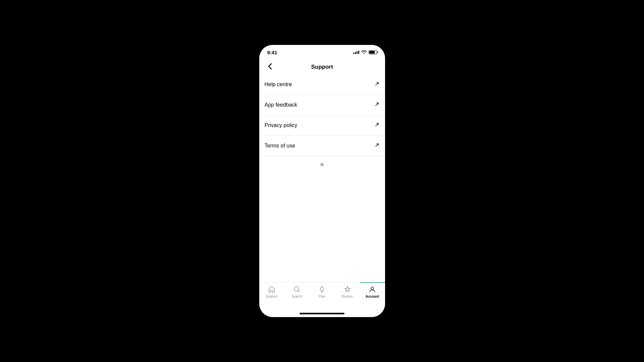 This screenshot has width=644, height=362. Describe the element at coordinates (365, 52) in the screenshot. I see `status-icons` at that location.